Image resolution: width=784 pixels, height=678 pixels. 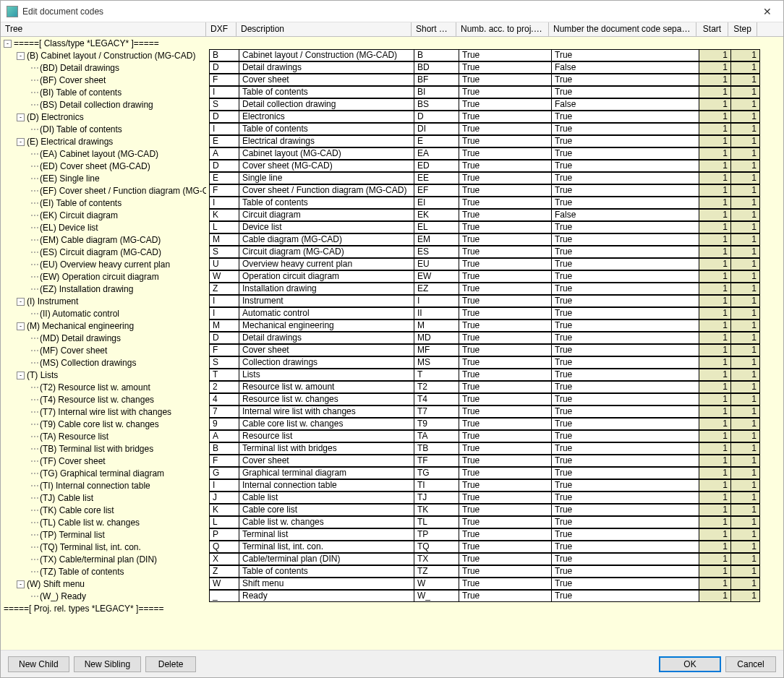 I want to click on cell-short-text: TF, so click(x=437, y=461).